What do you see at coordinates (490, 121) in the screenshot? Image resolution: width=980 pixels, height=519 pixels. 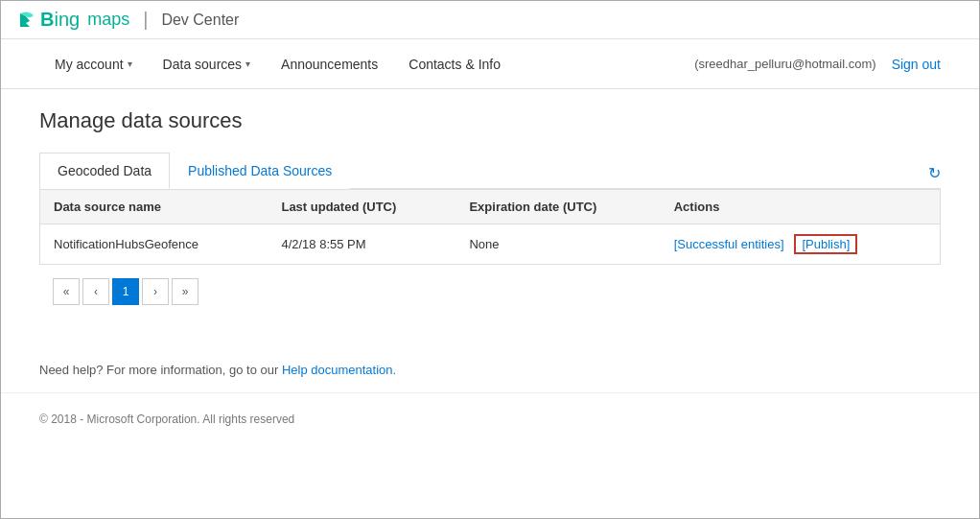 I see `page-title: Manage data sources` at bounding box center [490, 121].